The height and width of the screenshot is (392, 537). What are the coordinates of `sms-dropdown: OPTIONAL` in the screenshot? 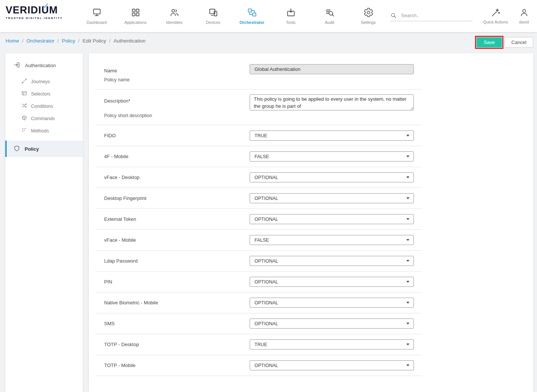 It's located at (332, 324).